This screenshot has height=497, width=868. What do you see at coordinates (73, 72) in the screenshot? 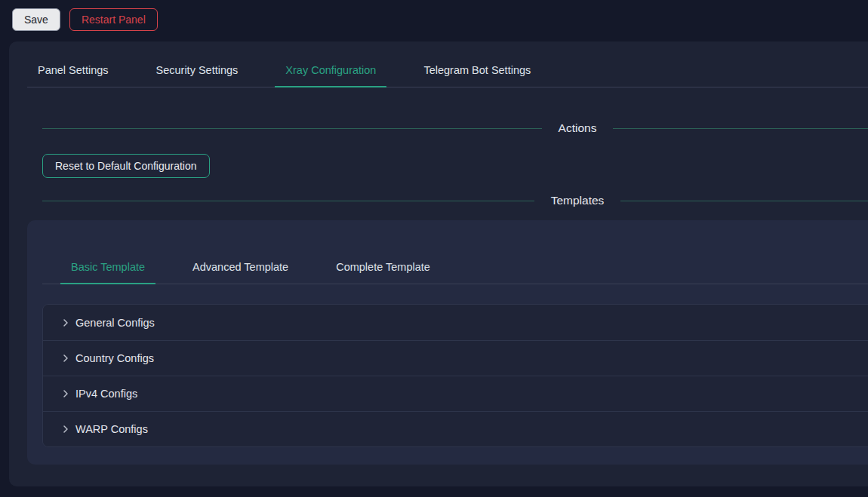
I see `tab-panel-settings: Panel Settings` at bounding box center [73, 72].